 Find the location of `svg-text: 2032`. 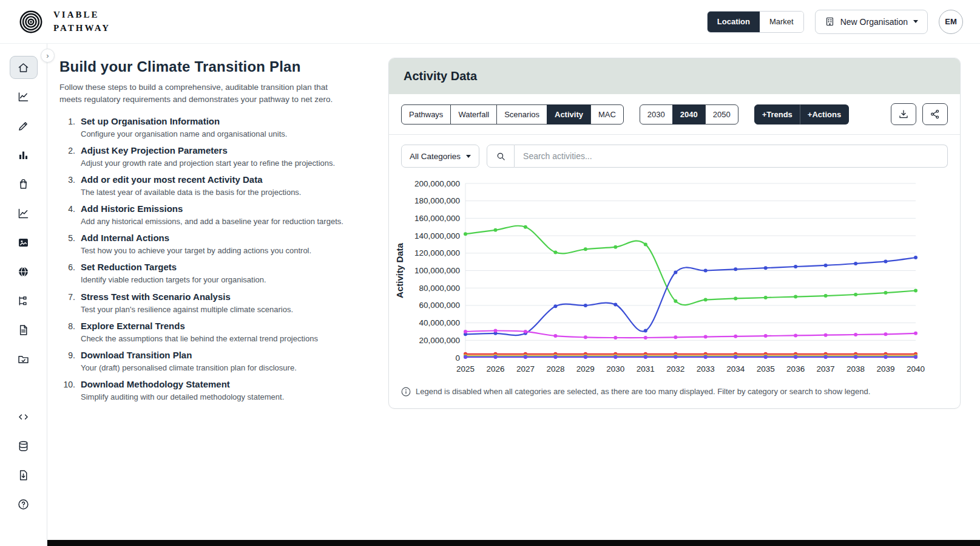

svg-text: 2032 is located at coordinates (675, 369).